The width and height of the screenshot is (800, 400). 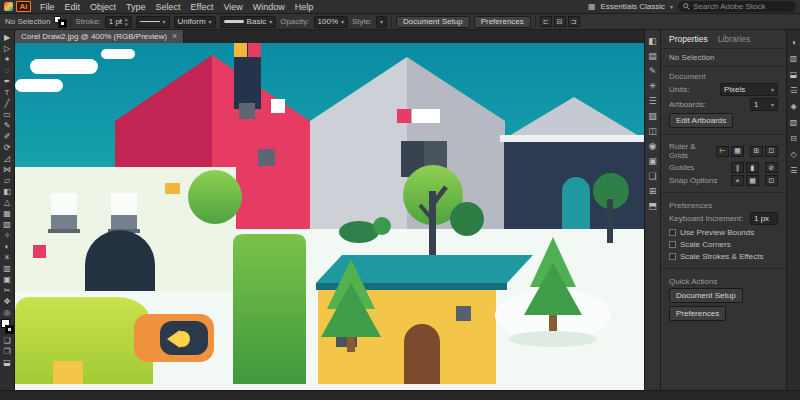 I want to click on symbol-sprayer-tool: ✳, so click(x=7, y=258).